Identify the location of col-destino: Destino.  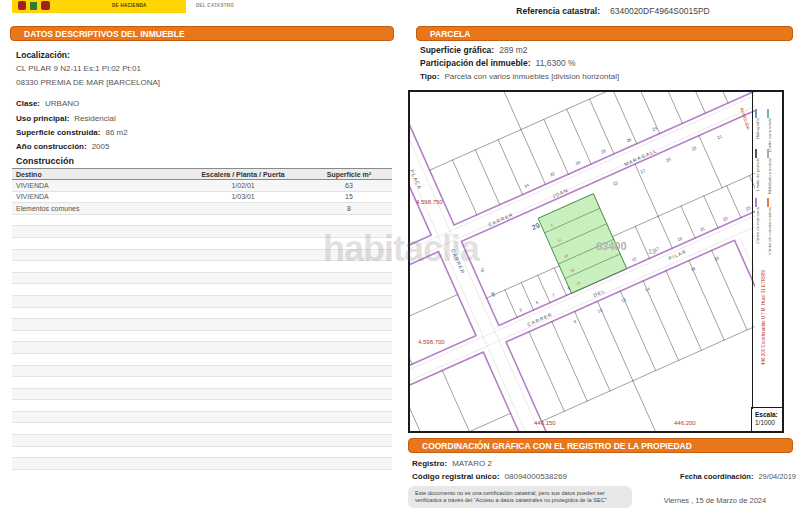
(96, 174).